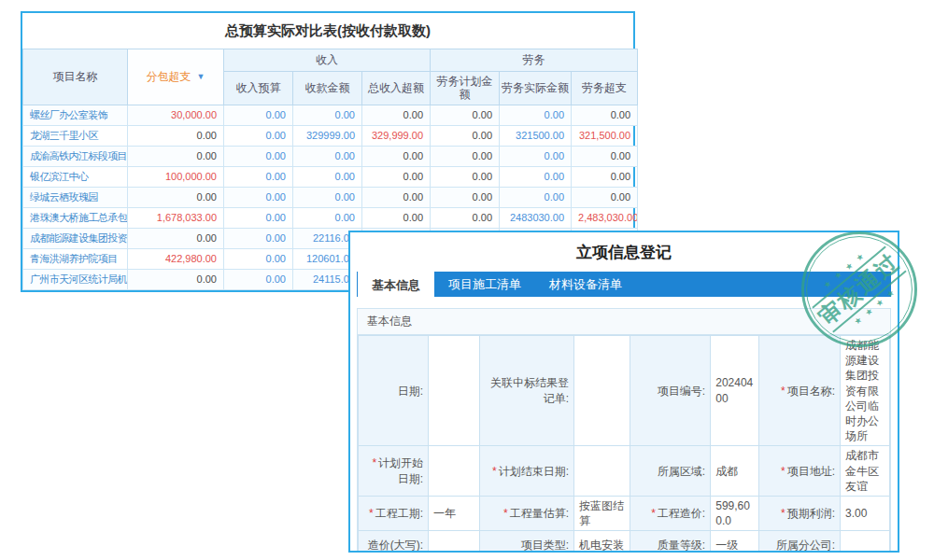 The height and width of the screenshot is (560, 934). I want to click on amount-cell: 1,678,033.00, so click(176, 217).